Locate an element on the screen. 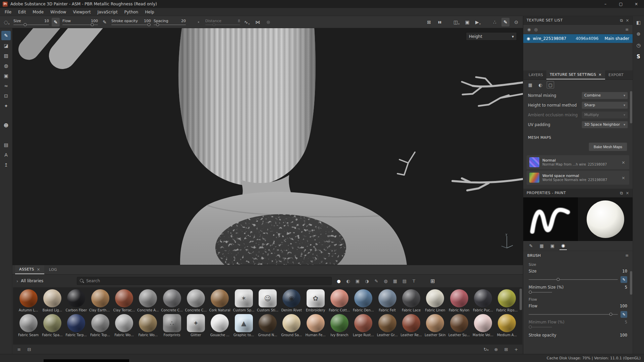 The image size is (644, 362). distance-mode-icon: • is located at coordinates (199, 22).